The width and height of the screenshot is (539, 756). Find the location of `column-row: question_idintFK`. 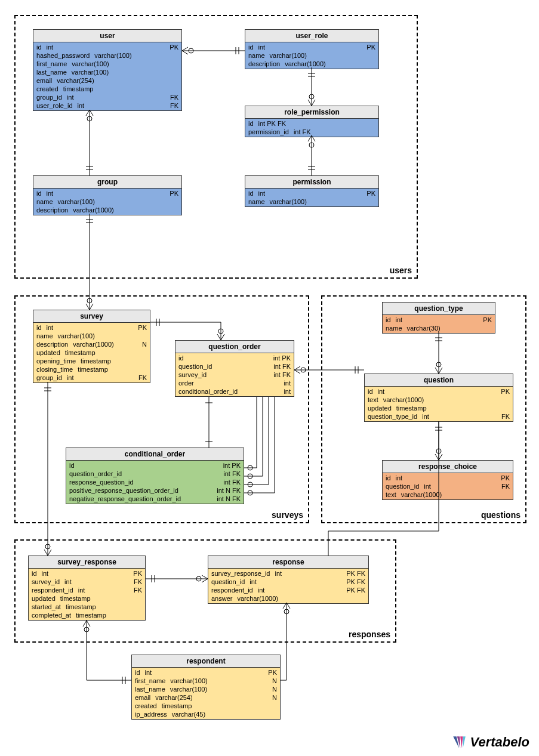

column-row: question_idintFK is located at coordinates (448, 486).